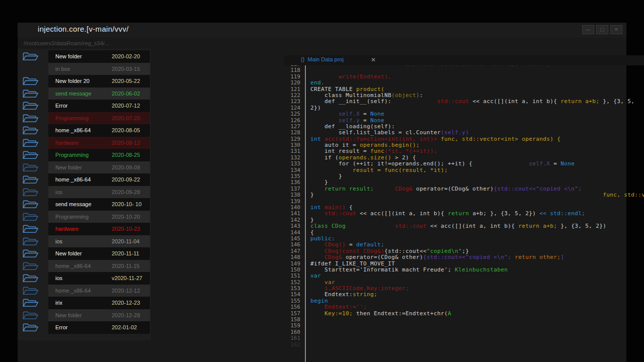 Image resolution: width=644 pixels, height=362 pixels. What do you see at coordinates (373, 60) in the screenshot?
I see `close-icon: ✕` at bounding box center [373, 60].